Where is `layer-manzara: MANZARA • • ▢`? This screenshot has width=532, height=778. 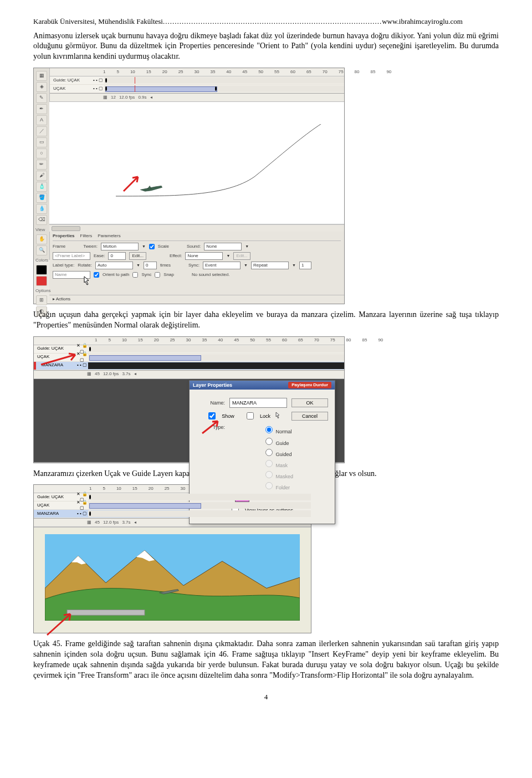 layer-manzara: MANZARA • • ▢ is located at coordinates (172, 514).